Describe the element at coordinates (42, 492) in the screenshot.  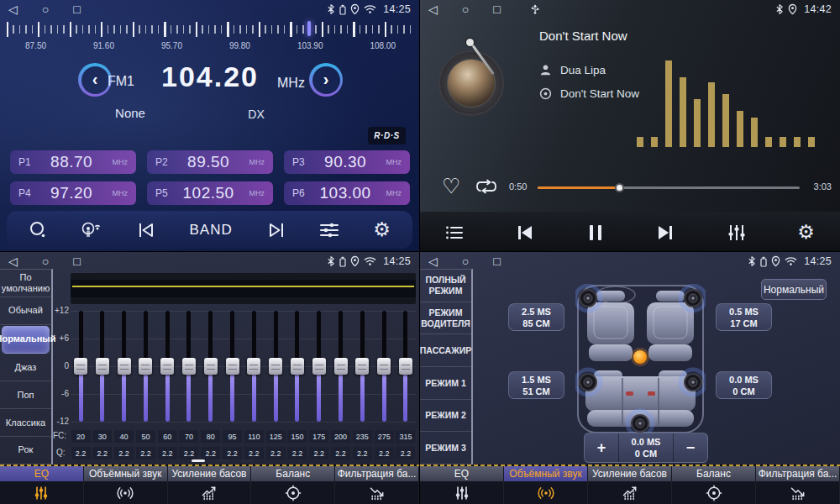
I see `eq-sliders-icon` at that location.